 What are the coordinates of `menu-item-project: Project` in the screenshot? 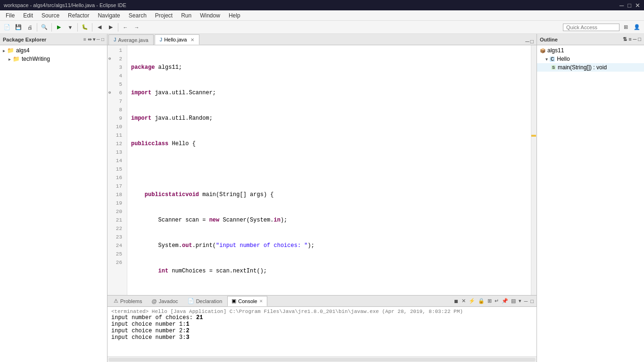 It's located at (164, 16).